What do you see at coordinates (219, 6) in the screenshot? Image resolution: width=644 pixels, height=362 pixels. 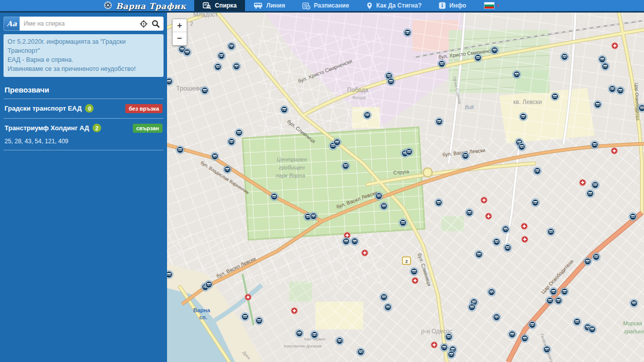 I see `tab-spirka: Спирка` at bounding box center [219, 6].